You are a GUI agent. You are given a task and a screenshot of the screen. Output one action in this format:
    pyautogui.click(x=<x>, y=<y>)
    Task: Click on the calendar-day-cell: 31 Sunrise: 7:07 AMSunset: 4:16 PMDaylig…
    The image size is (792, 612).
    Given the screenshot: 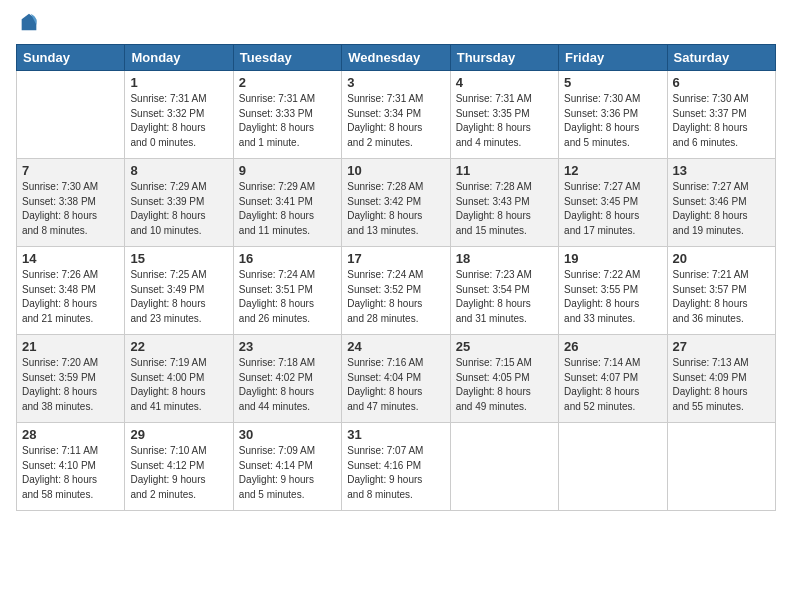 What is the action you would take?
    pyautogui.click(x=396, y=467)
    